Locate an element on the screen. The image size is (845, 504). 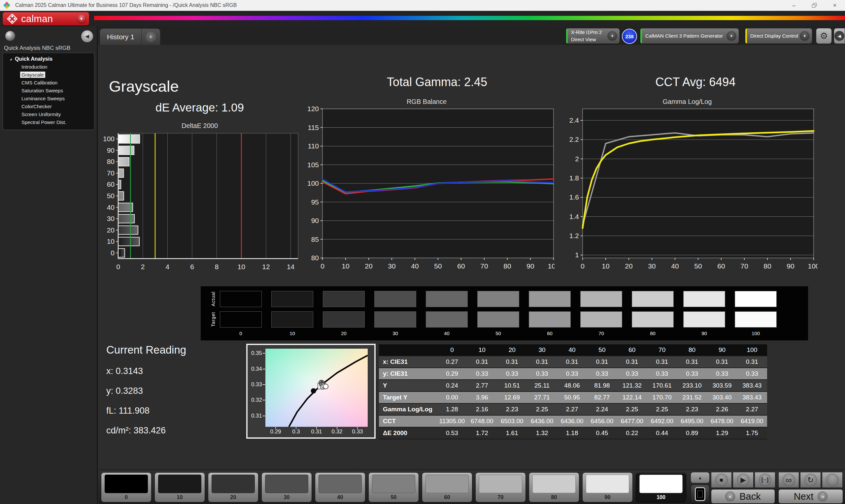
settings-button: ⚙ is located at coordinates (824, 36).